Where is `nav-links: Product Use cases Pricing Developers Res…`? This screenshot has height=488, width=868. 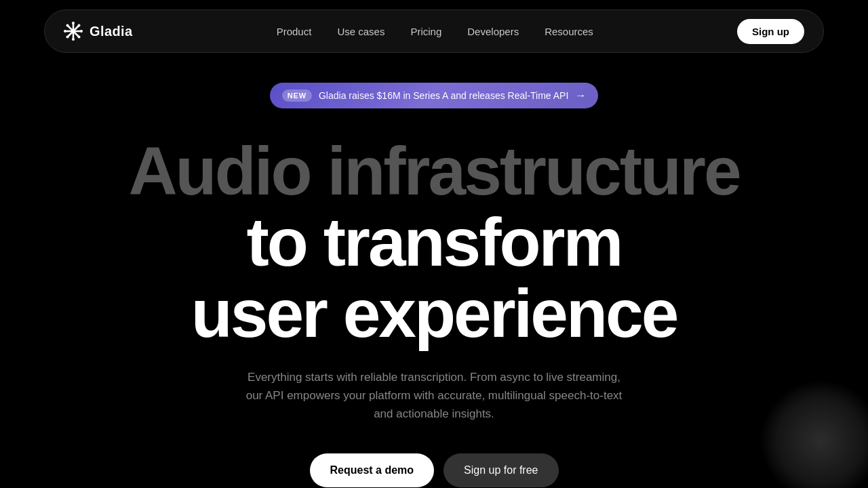
nav-links: Product Use cases Pricing Developers Res… is located at coordinates (435, 31).